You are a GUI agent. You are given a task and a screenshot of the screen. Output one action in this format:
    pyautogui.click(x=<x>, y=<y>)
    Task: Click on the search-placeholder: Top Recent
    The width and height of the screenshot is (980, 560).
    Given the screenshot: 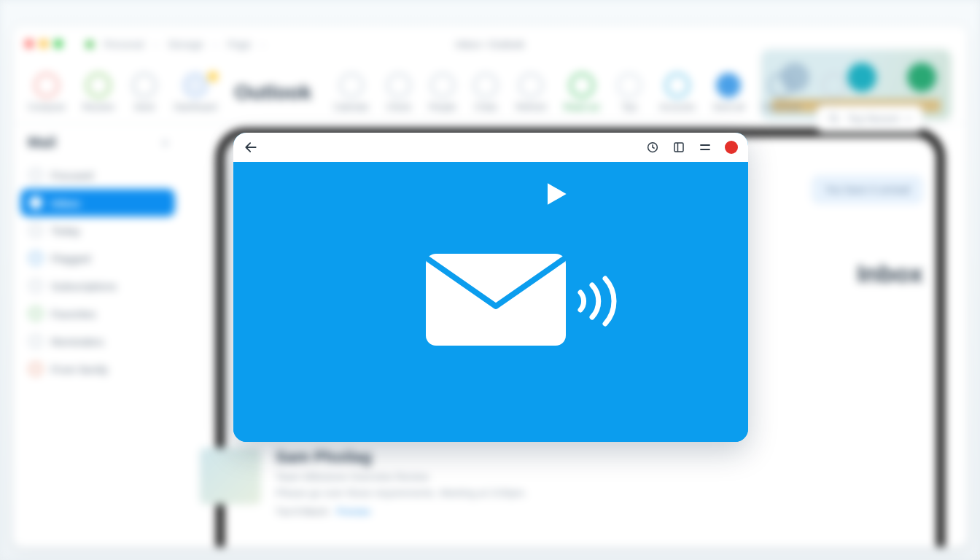 What is the action you would take?
    pyautogui.click(x=874, y=119)
    